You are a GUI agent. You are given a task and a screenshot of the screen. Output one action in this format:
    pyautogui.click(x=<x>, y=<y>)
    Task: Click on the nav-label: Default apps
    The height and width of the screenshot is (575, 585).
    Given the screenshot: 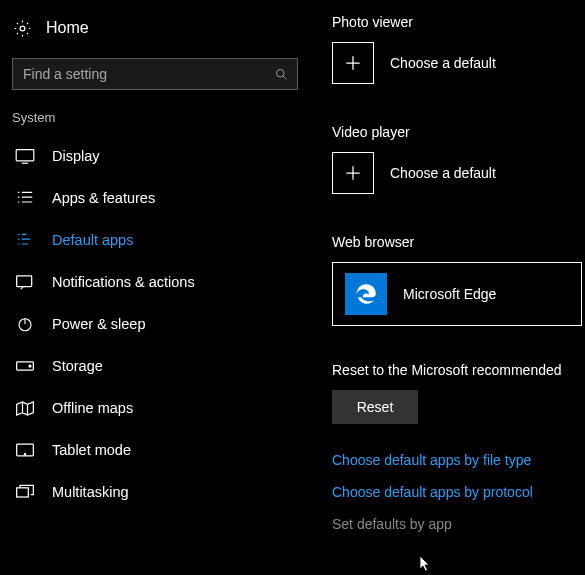 What is the action you would take?
    pyautogui.click(x=92, y=240)
    